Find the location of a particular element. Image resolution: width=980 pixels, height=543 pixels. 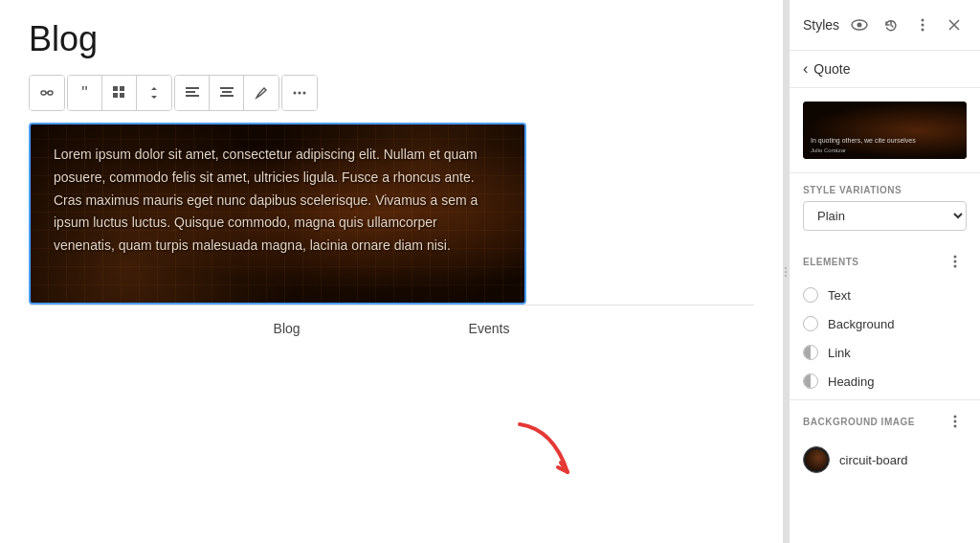

panel-title: Styles is located at coordinates (821, 25).